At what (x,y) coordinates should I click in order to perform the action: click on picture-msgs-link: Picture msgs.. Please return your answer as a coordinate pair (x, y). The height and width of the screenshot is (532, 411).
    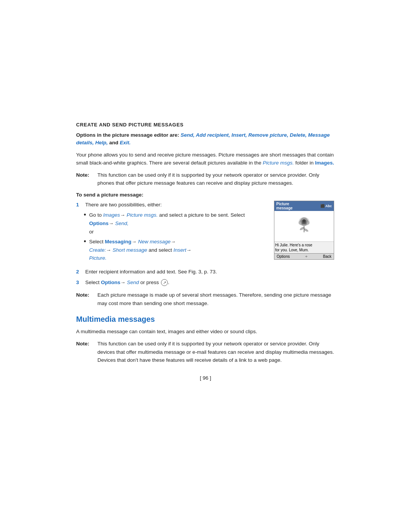
    Looking at the image, I should click on (279, 163).